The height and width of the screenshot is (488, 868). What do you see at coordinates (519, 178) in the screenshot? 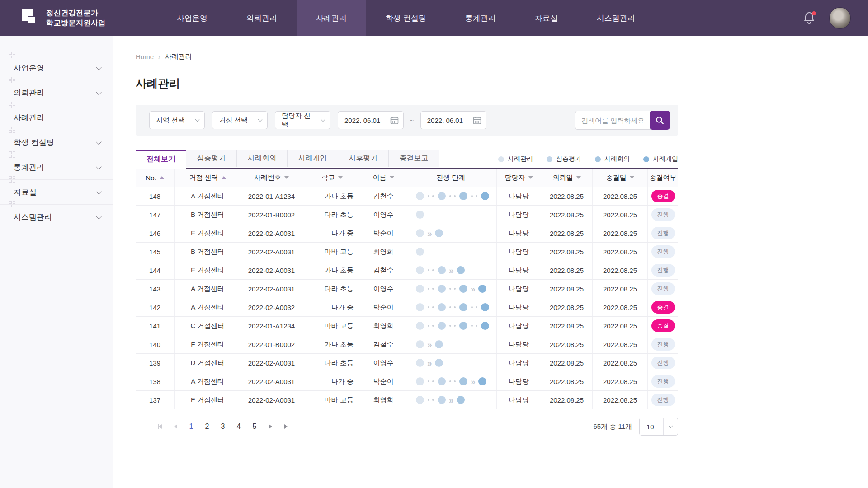
I see `column-header-담당자: 담당자` at bounding box center [519, 178].